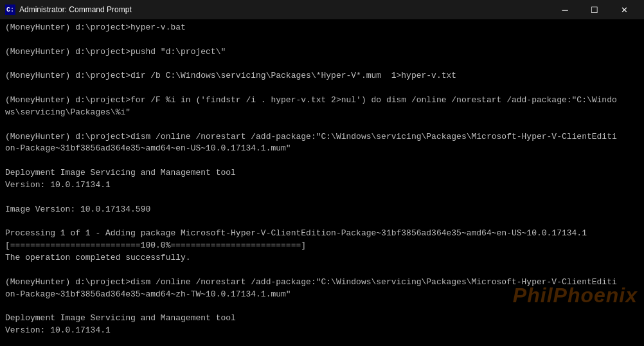  I want to click on app-icon: C:, so click(10, 10).